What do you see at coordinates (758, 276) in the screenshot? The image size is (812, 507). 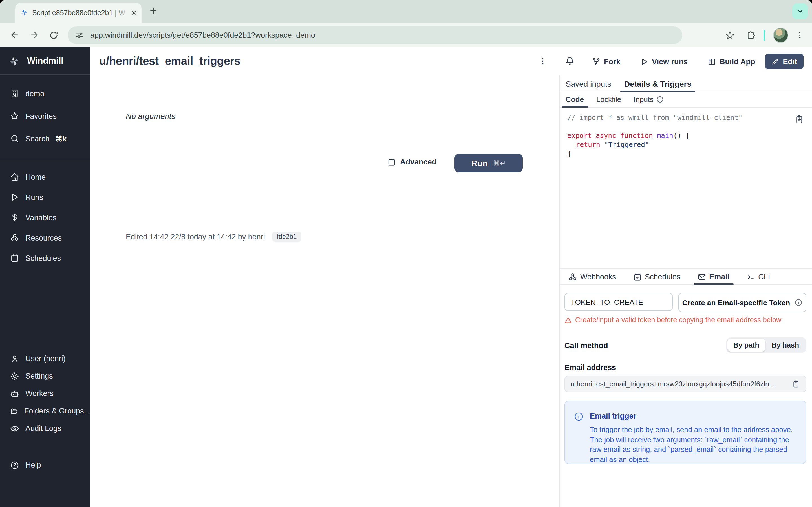 I see `tab-cli: CLI` at bounding box center [758, 276].